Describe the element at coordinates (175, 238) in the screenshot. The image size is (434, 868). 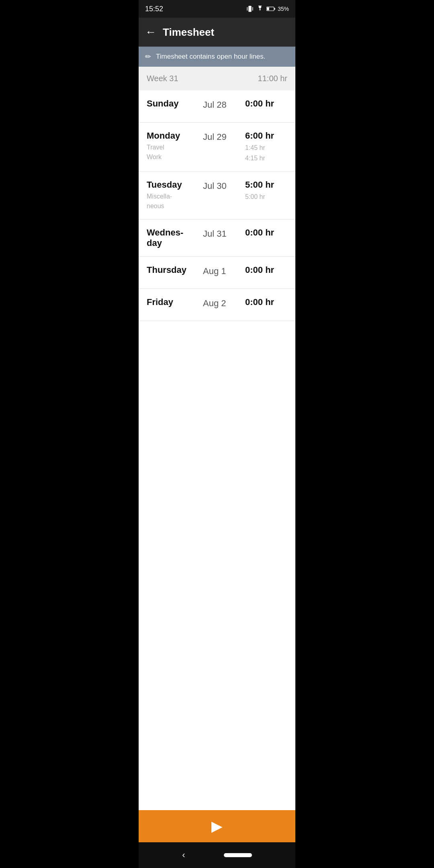
I see `day-name: Wednes- day` at that location.